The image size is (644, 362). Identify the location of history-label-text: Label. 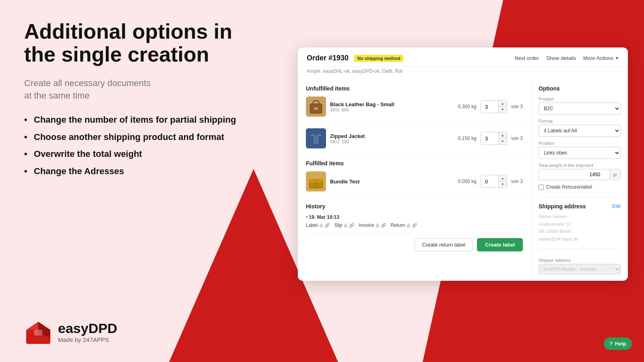
(312, 225).